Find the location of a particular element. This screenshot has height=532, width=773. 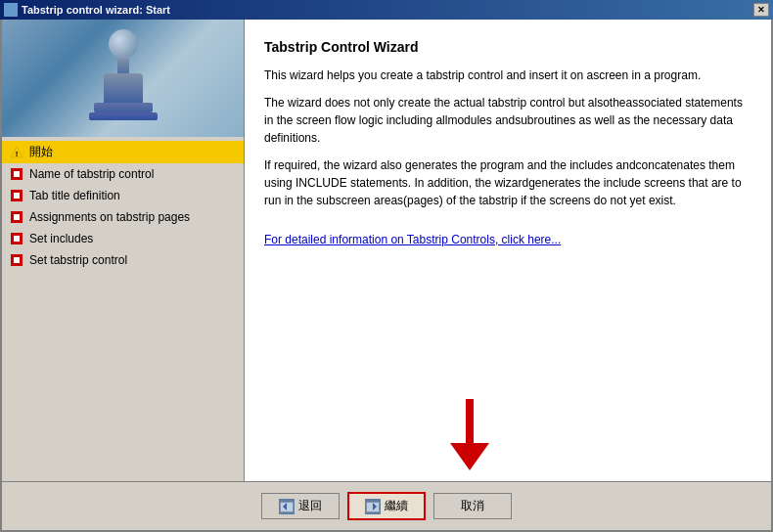

back-label: 退回 is located at coordinates (310, 507).